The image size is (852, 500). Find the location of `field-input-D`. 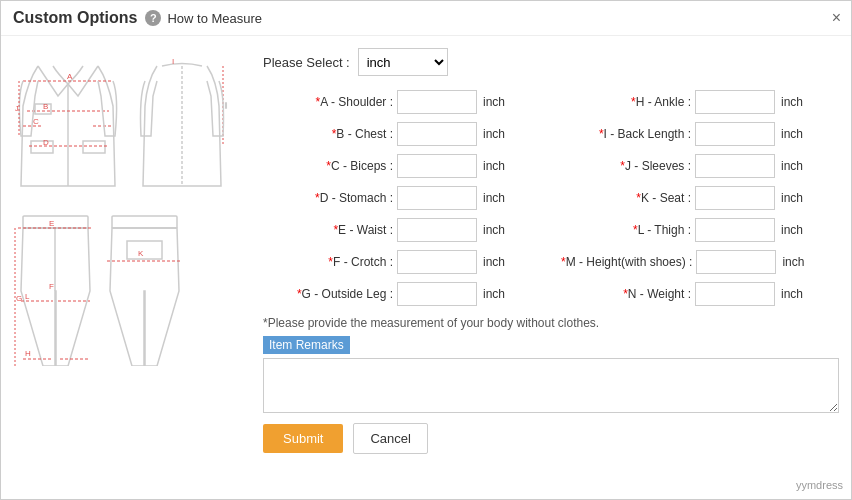

field-input-D is located at coordinates (437, 198).